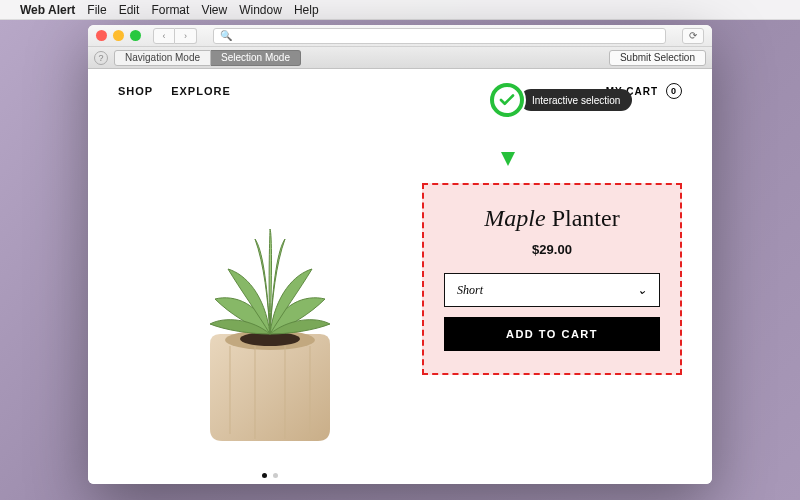 The height and width of the screenshot is (500, 800). What do you see at coordinates (552, 290) in the screenshot?
I see `variant-select: Short ⌄` at bounding box center [552, 290].